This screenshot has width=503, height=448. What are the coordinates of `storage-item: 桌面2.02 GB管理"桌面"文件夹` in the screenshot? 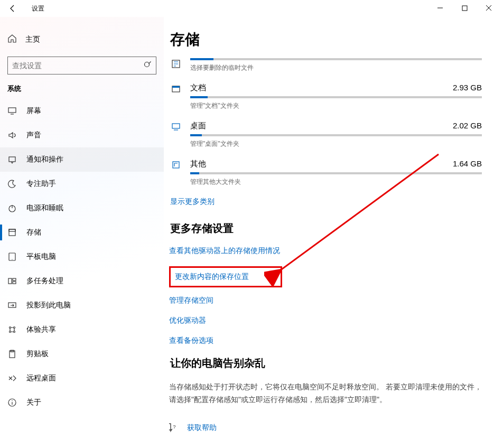 It's located at (325, 135).